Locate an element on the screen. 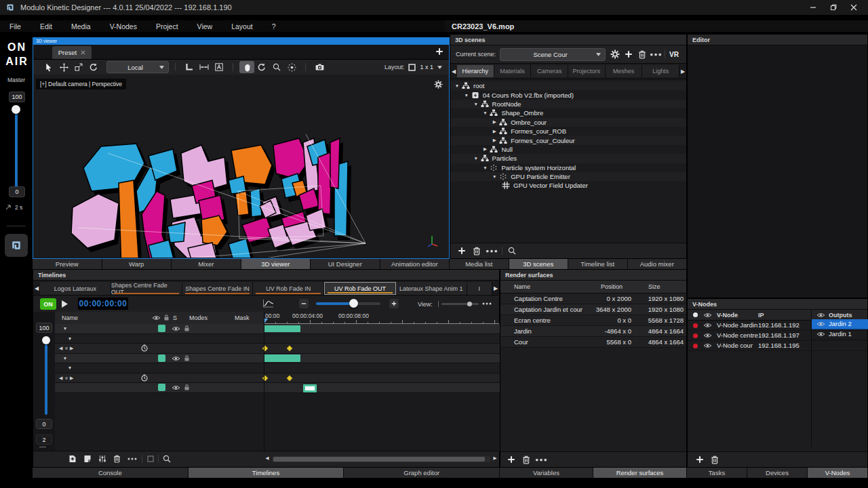  camera-label-chip: [+] Default camera | Perspective is located at coordinates (81, 84).